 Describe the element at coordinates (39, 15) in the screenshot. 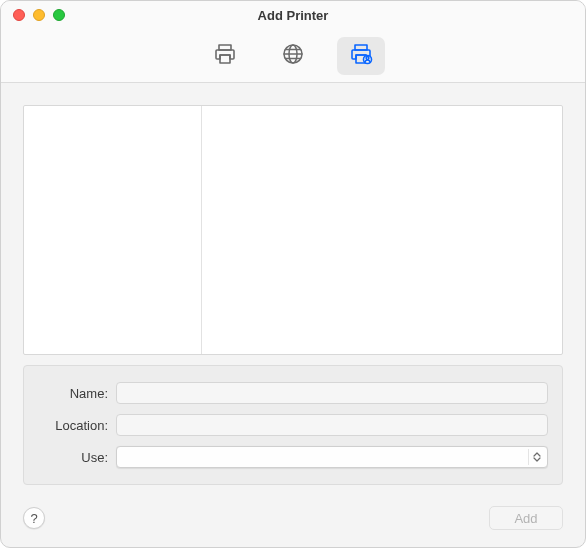

I see `window-controls` at that location.